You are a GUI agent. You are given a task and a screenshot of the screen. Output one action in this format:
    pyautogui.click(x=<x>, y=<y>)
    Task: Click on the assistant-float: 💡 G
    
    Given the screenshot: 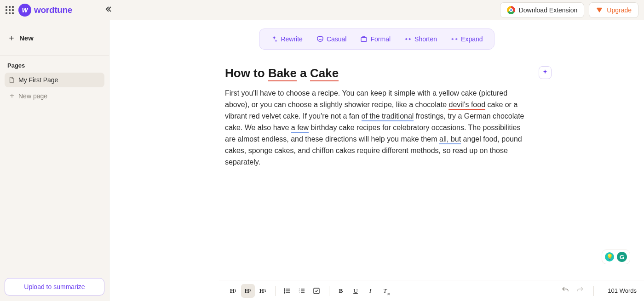 What is the action you would take?
    pyautogui.click(x=616, y=257)
    